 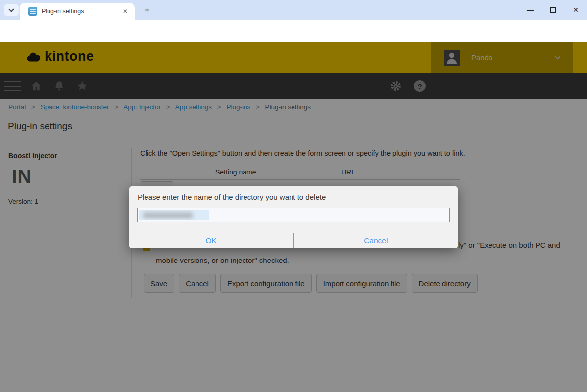 I want to click on close-button: ✕, so click(x=576, y=10).